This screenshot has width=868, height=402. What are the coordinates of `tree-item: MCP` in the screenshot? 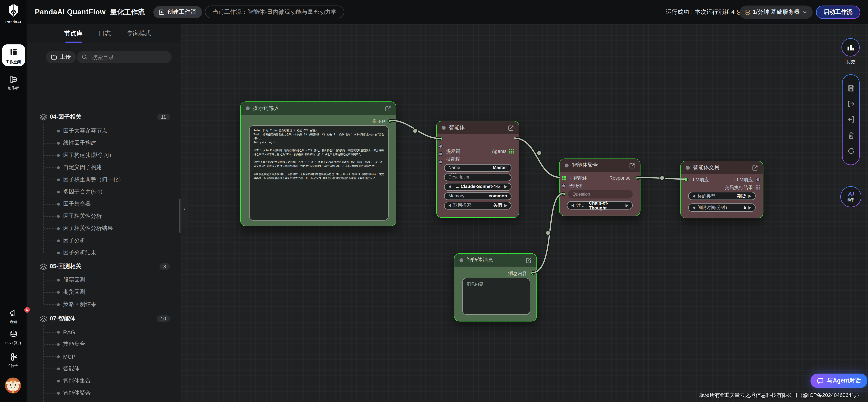 It's located at (104, 356).